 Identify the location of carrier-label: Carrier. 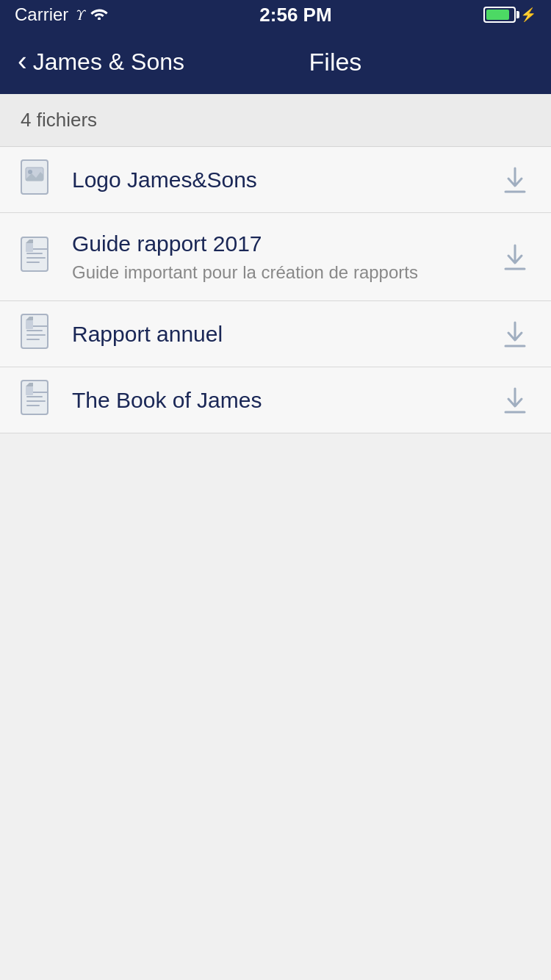
(41, 15).